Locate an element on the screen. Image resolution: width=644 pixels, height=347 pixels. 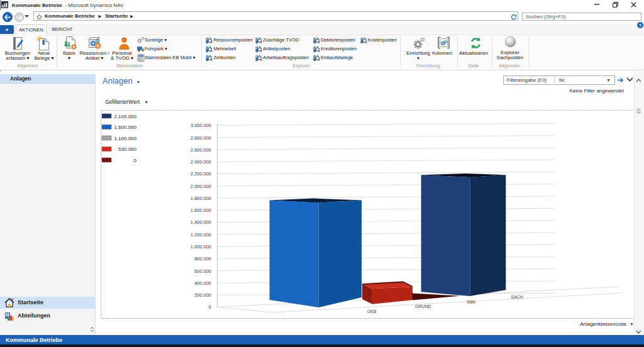
svg-text: 200.000 is located at coordinates (203, 295).